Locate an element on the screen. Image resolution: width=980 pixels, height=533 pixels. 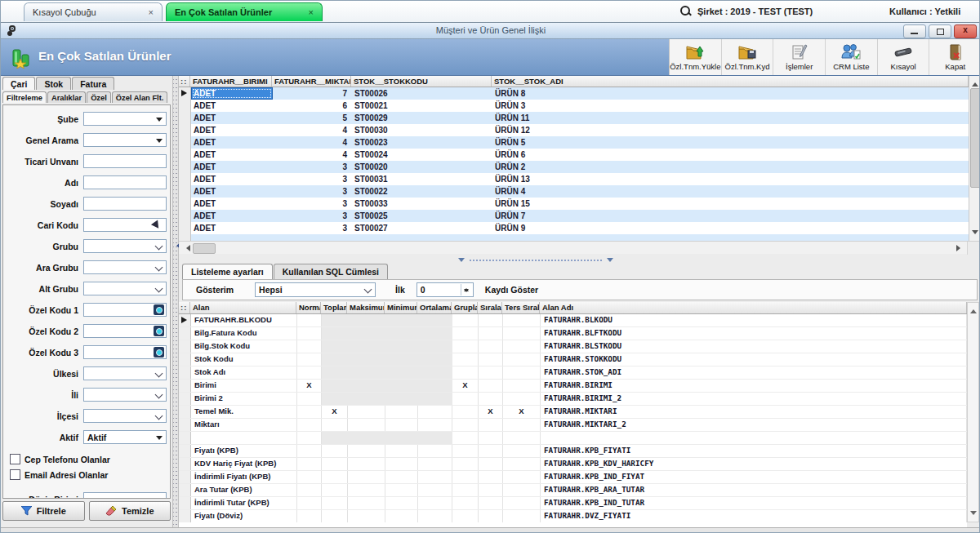
searchbook-icon is located at coordinates (158, 331).